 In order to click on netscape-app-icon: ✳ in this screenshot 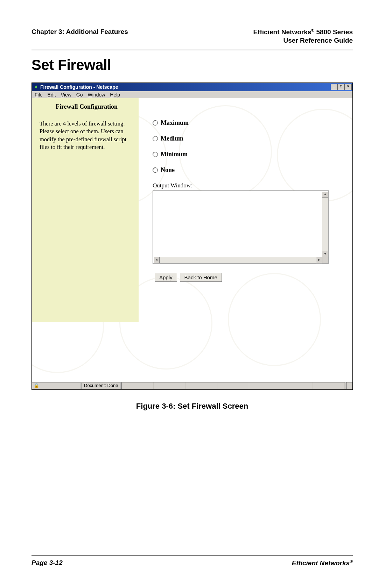, I will do `click(36, 87)`.